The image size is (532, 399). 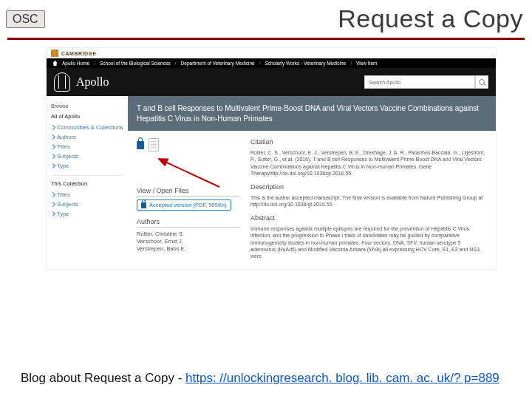 I want to click on crumb-view: View Item, so click(x=366, y=64).